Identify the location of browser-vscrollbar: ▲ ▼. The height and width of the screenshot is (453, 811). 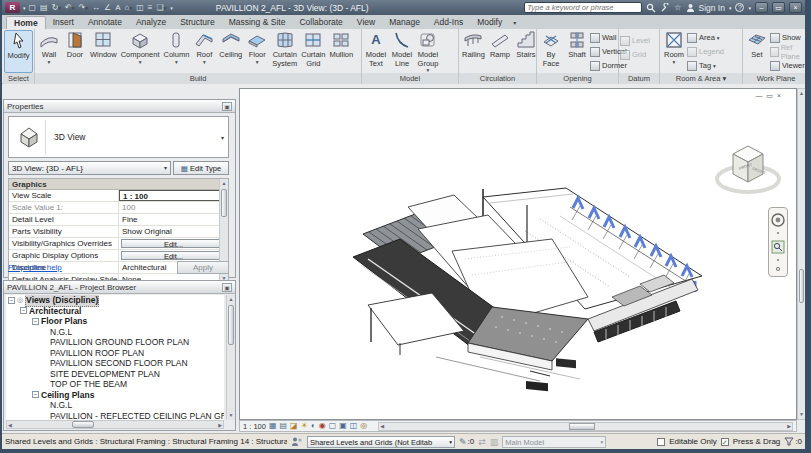
(230, 358).